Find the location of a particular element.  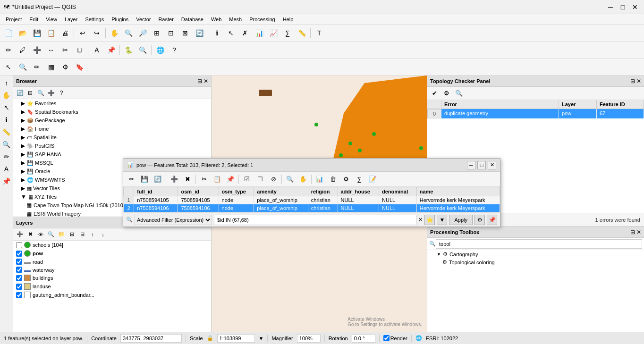

filter-dock-button: 📌 is located at coordinates (492, 220).